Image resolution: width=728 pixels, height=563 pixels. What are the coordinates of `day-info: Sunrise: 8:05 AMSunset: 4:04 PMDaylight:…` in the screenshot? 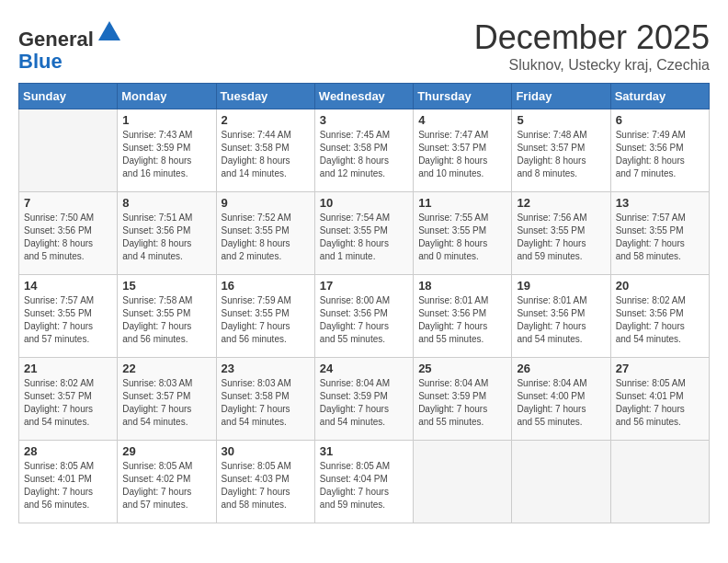 It's located at (364, 486).